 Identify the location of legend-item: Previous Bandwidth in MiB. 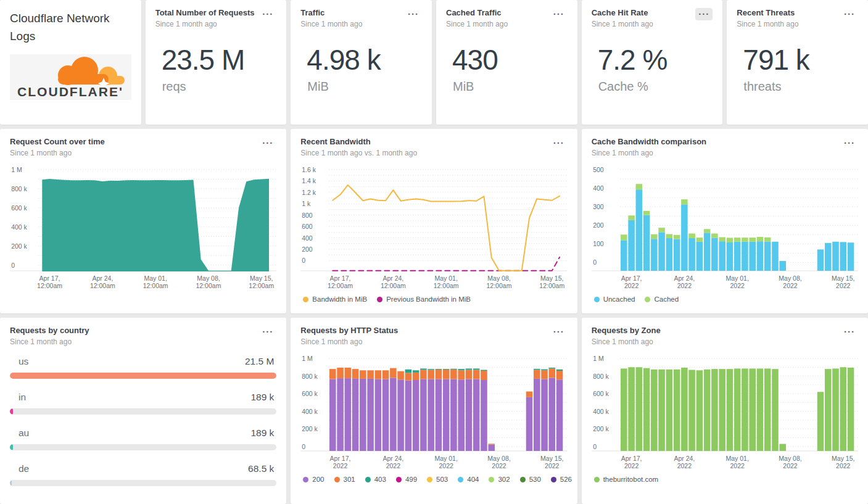
(424, 299).